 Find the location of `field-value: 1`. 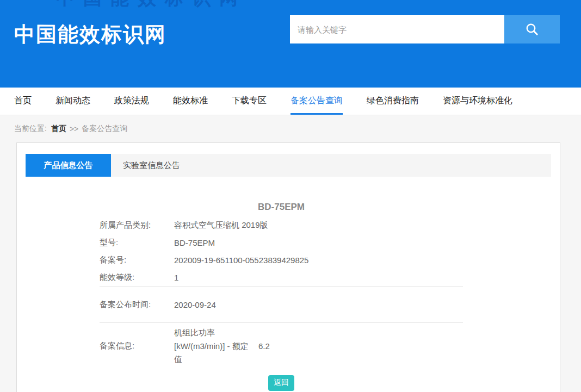

field-value: 1 is located at coordinates (176, 277).